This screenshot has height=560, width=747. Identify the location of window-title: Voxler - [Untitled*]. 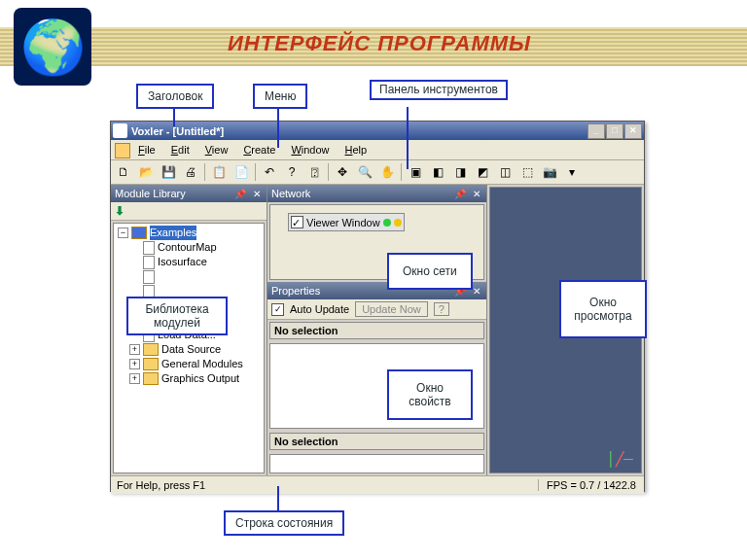
(360, 131).